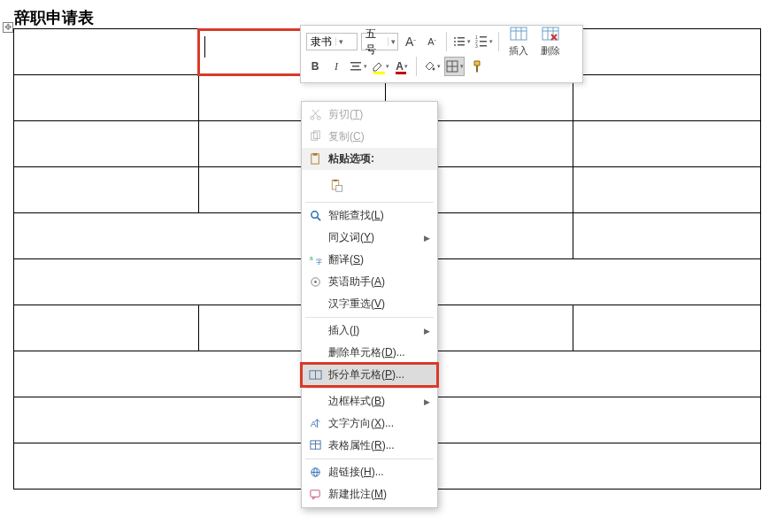 This screenshot has height=532, width=777. Describe the element at coordinates (370, 446) in the screenshot. I see `menu-table-properties: 表格属性(R)...` at that location.